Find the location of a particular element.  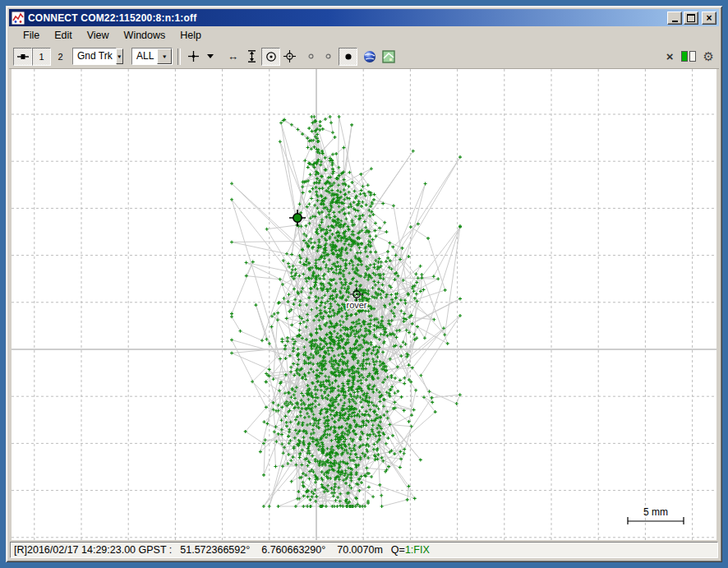

fit-vertical-button is located at coordinates (251, 57).